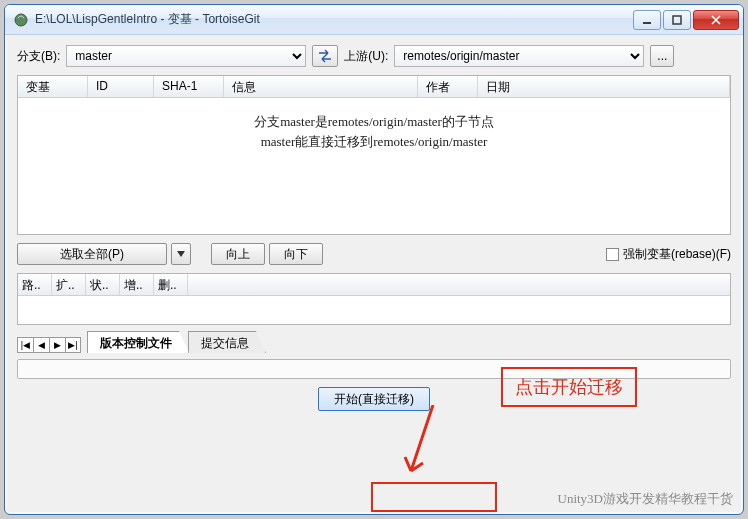 This screenshot has height=519, width=748. I want to click on nav-last-icon: ▶|, so click(73, 345).